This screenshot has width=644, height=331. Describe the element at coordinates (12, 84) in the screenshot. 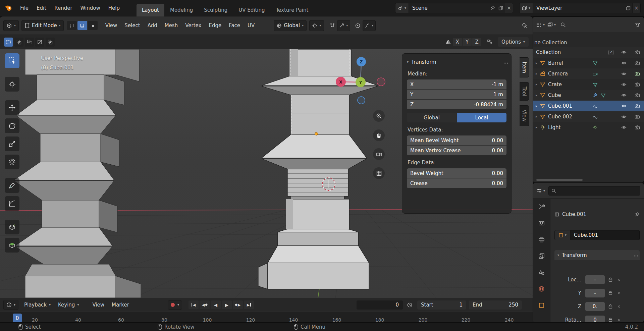

I see `cursor-tool` at that location.